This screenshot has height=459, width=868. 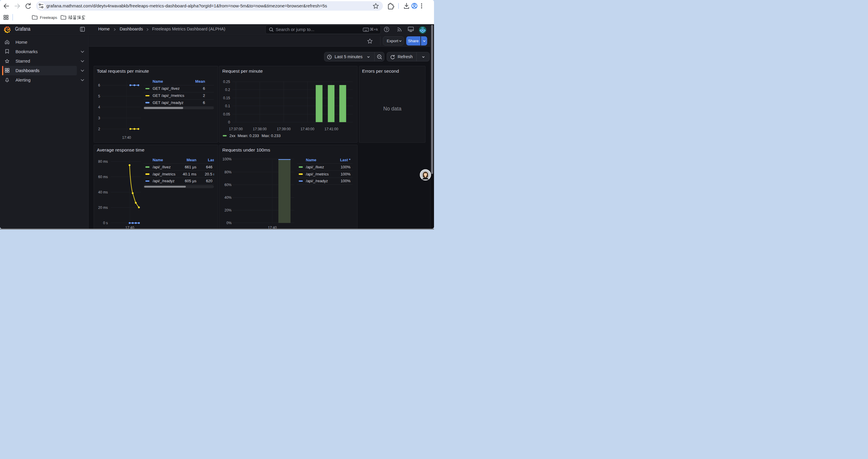 I want to click on svg-text: Mean: 0.233, so click(x=249, y=136).